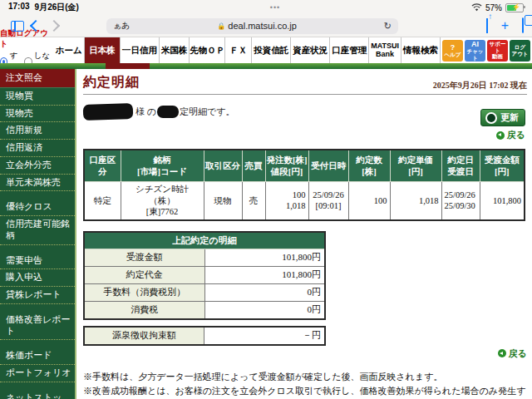  Describe the element at coordinates (204, 336) in the screenshot. I see `table-row: 源泉徴収拘束額 －円` at that location.